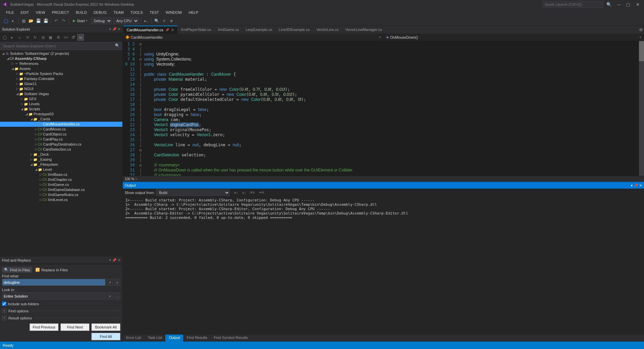  I want to click on minimize-button: ─, so click(619, 4).